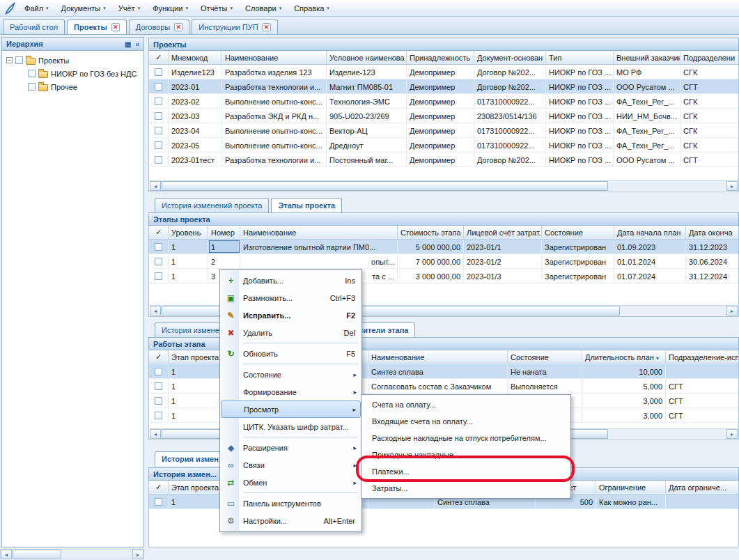 Image resolution: width=739 pixels, height=560 pixels. Describe the element at coordinates (466, 472) in the screenshot. I see `submenu-item: Платежи...` at that location.